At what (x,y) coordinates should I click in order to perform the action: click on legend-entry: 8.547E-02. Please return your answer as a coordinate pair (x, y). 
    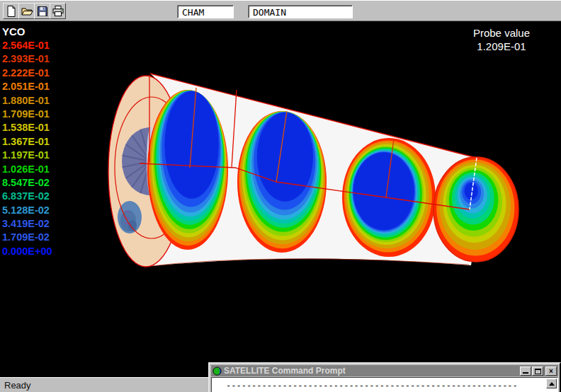
    Looking at the image, I should click on (27, 183).